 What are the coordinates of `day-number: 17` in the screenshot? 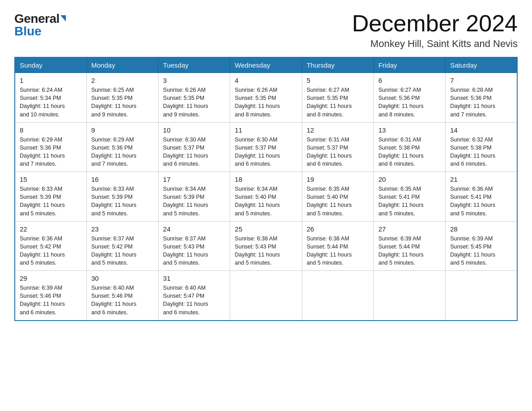 It's located at (194, 179).